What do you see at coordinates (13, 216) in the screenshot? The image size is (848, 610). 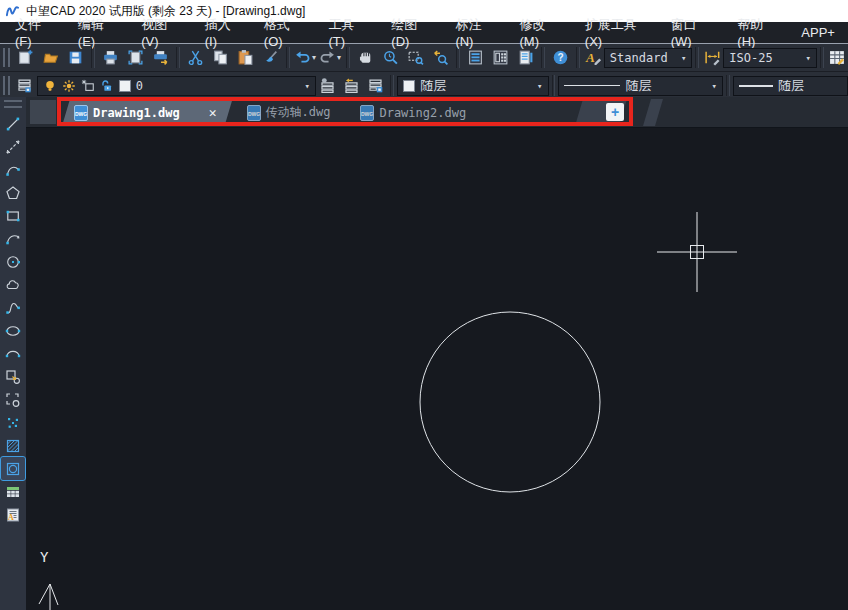 I see `rectangle-tool` at bounding box center [13, 216].